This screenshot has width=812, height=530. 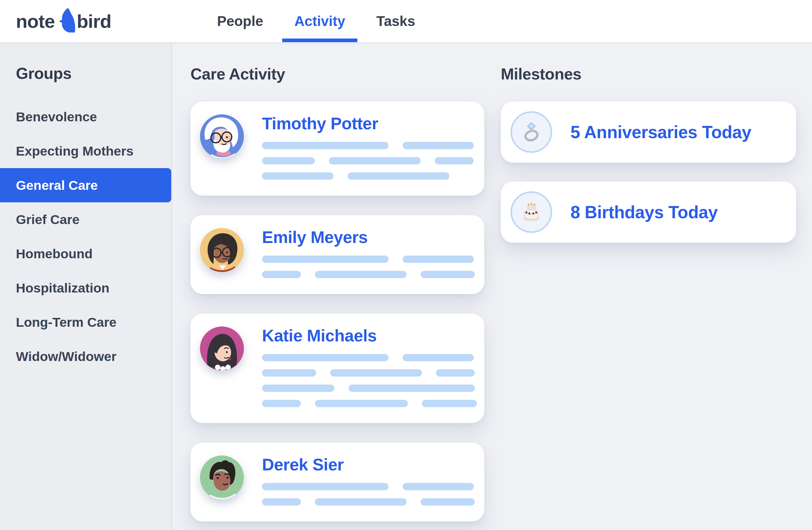 What do you see at coordinates (648, 212) in the screenshot?
I see `milestone-card-birthdays: 8 Birthdays Today` at bounding box center [648, 212].